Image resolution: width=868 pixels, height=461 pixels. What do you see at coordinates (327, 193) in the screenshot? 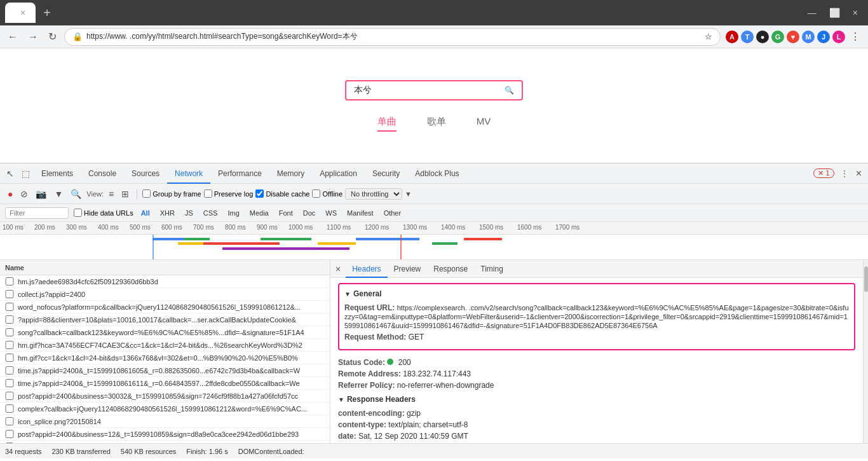
I see `offline-label: Offline` at bounding box center [327, 193].